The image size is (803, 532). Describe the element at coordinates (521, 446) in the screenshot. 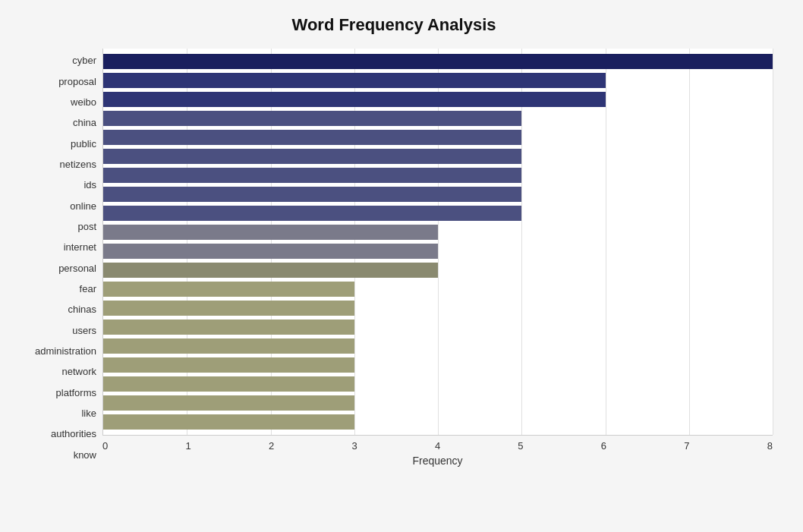

I see `x-tick: 5` at that location.